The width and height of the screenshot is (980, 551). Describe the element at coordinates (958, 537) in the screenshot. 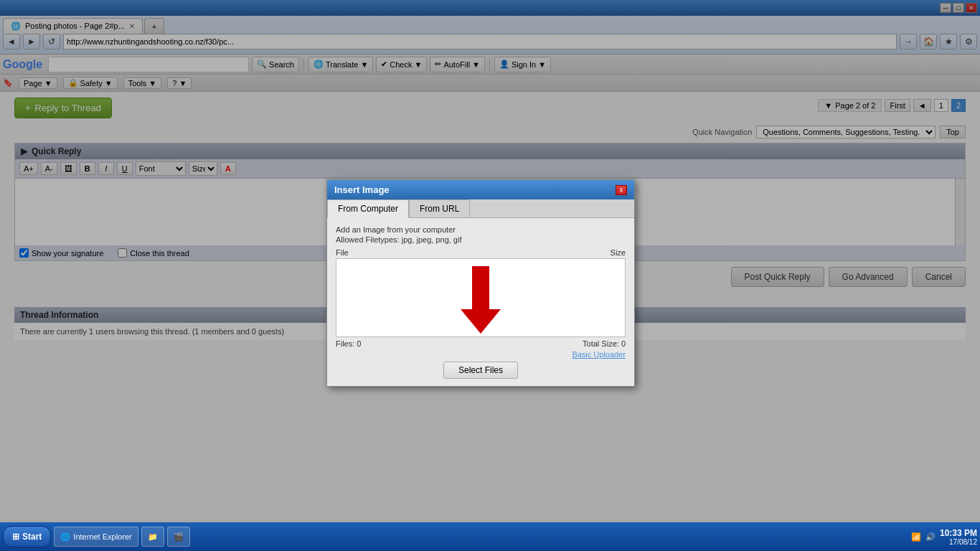

I see `system-clock: 10:33 PM 17/08/12` at that location.